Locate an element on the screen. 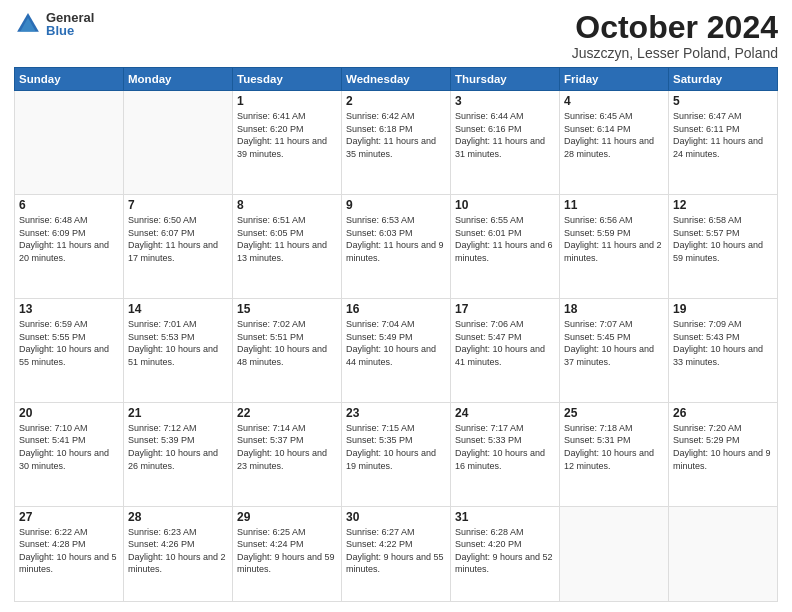 This screenshot has width=792, height=612. day-info: Sunrise: 7:17 AM Sunset: 5:33 PM Dayligh… is located at coordinates (505, 447).